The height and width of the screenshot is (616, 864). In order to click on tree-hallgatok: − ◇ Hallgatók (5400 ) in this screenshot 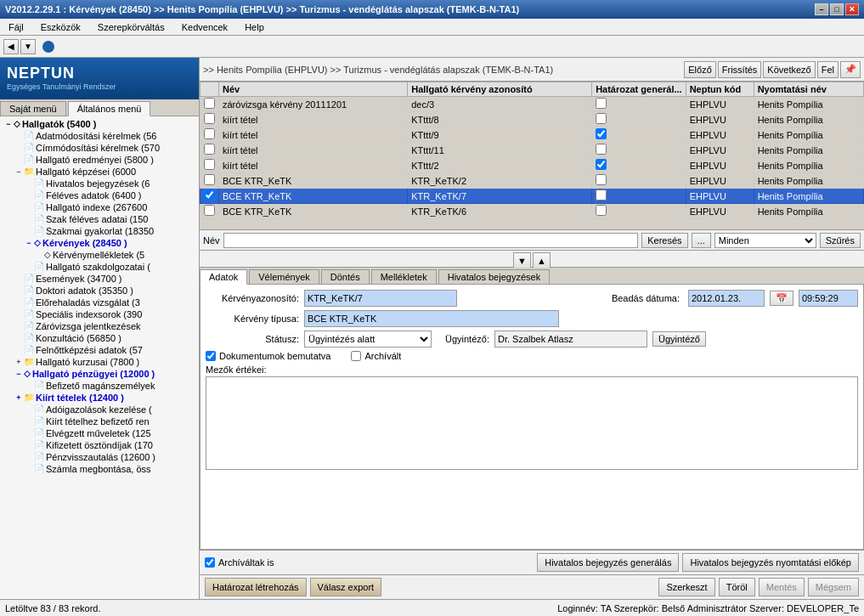, I will do `click(99, 124)`.